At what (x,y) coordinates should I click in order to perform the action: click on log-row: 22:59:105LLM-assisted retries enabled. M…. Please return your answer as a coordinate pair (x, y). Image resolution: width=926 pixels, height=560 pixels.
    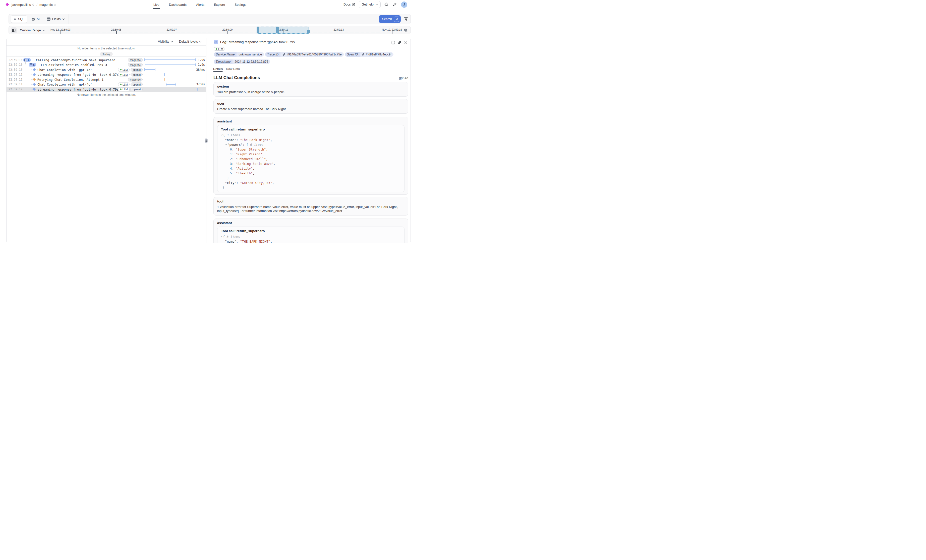
    Looking at the image, I should click on (106, 65).